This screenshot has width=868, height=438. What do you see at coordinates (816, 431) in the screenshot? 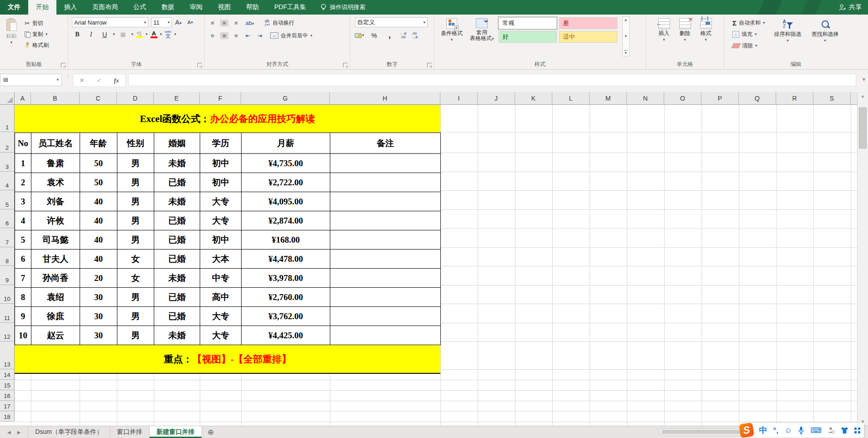
I see `soft-keyboard-icon: ⌨` at bounding box center [816, 431].